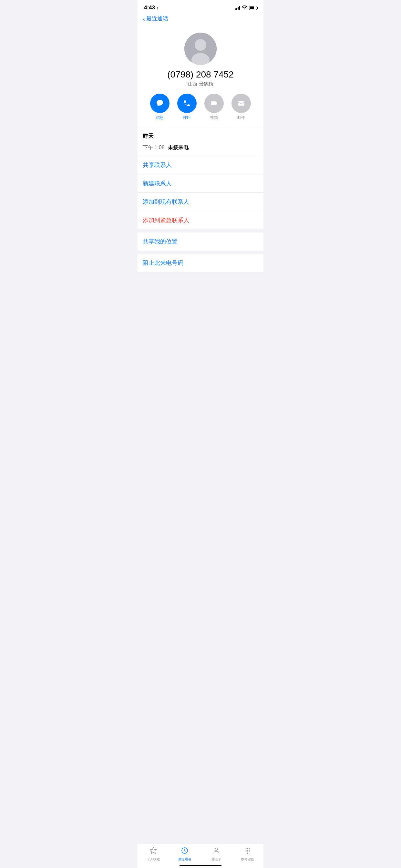 This screenshot has width=401, height=868. Describe the element at coordinates (155, 19) in the screenshot. I see `back-button: ‹ 最近通话` at that location.